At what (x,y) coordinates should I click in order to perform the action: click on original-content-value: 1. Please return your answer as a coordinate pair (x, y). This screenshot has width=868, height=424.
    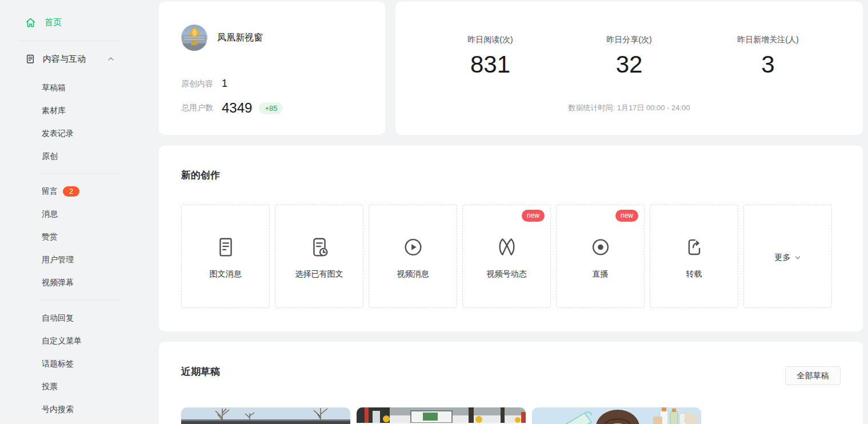
    Looking at the image, I should click on (225, 83).